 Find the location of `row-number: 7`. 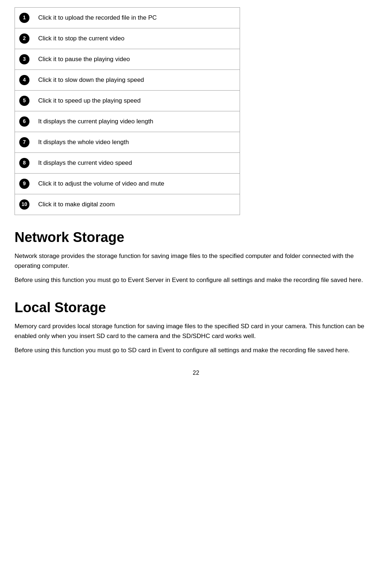

row-number: 7 is located at coordinates (25, 143).